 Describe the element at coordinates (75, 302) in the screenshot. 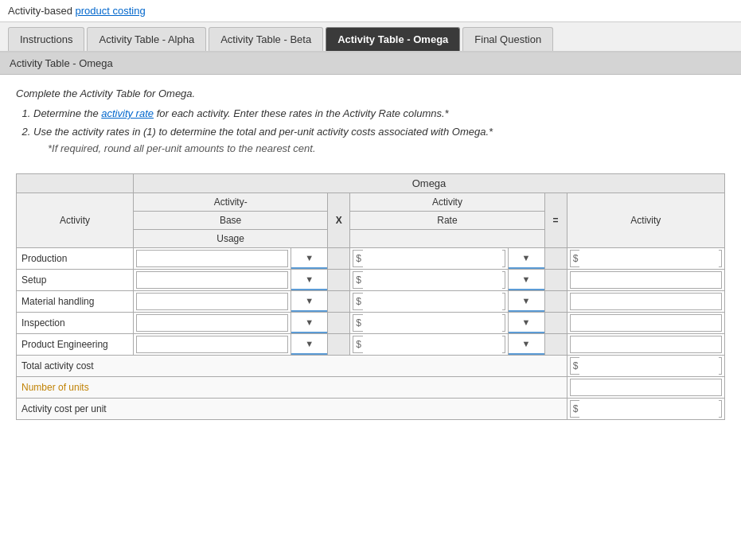

I see `material-handling-label: Material handling` at that location.